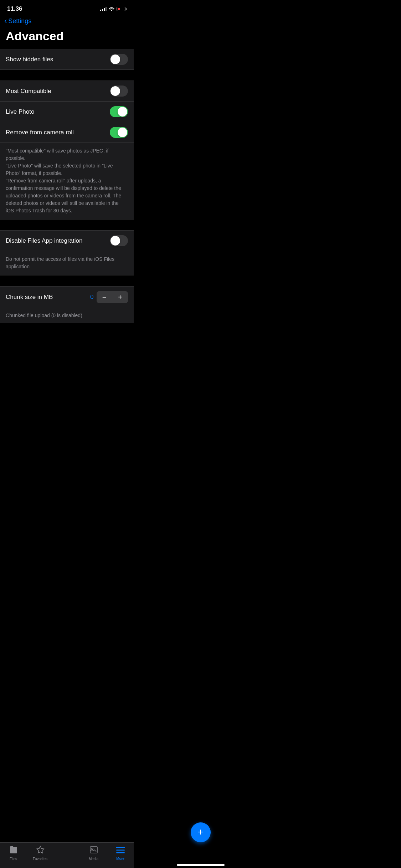 This screenshot has height=868, width=401. Describe the element at coordinates (109, 297) in the screenshot. I see `chunk-size-controls: 0 − +` at that location.